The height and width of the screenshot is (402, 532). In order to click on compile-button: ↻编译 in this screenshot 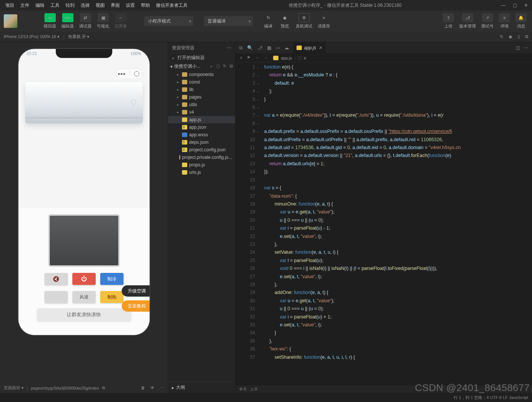, I will do `click(268, 21)`.